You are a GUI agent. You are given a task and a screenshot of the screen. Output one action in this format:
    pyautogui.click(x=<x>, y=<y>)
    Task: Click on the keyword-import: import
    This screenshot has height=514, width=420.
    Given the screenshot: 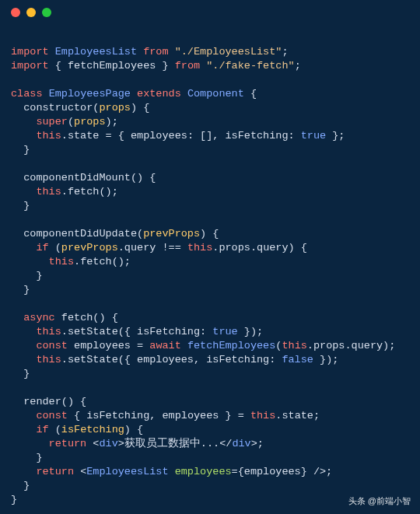 What is the action you would take?
    pyautogui.click(x=30, y=51)
    